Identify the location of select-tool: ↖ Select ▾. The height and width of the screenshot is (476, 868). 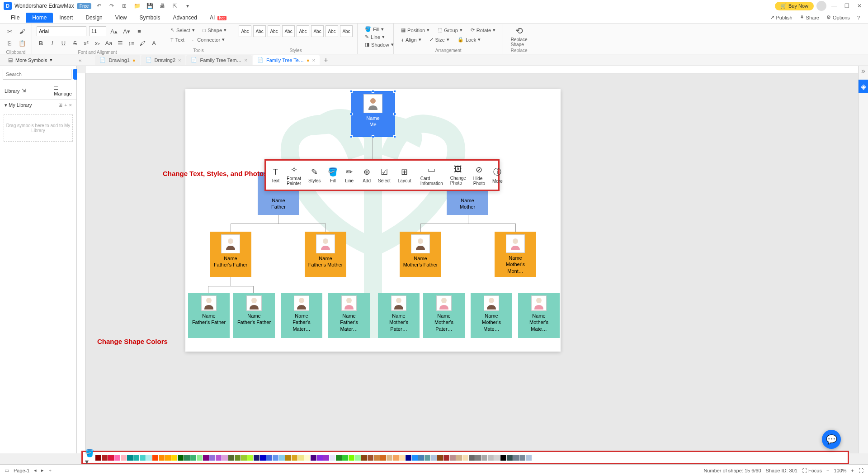
(183, 30).